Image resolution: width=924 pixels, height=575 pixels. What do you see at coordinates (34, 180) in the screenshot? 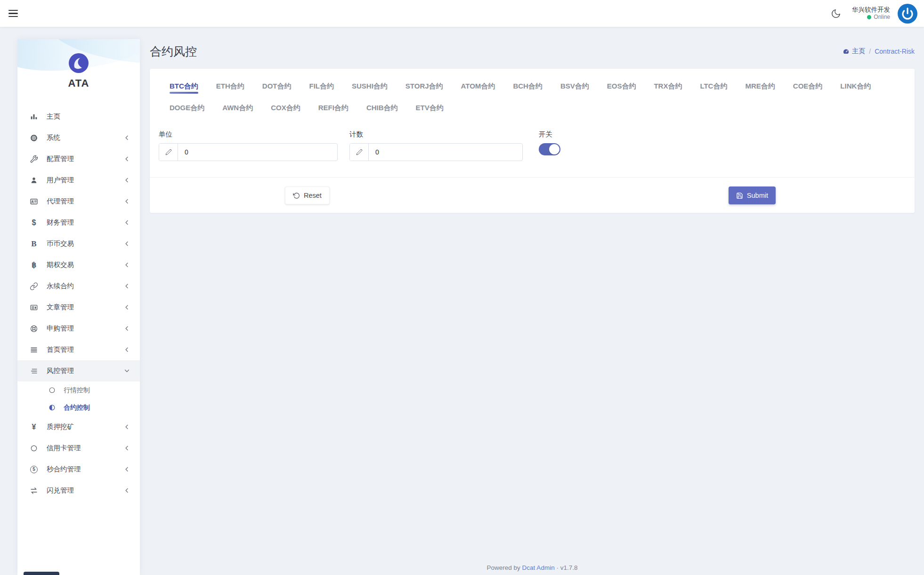
I see `user-icon` at bounding box center [34, 180].